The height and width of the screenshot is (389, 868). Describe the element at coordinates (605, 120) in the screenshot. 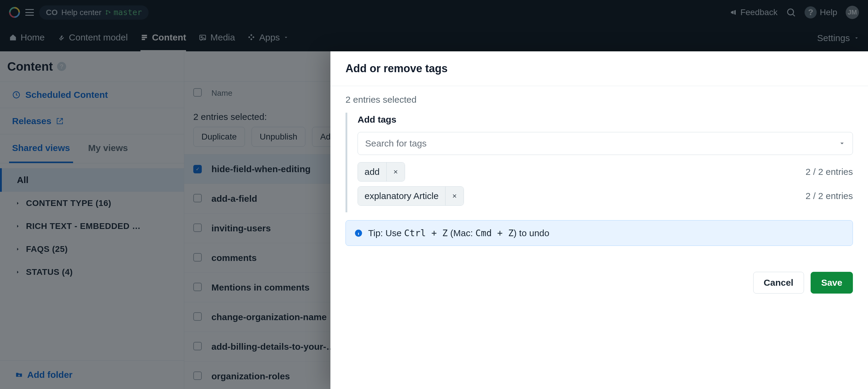

I see `add-tags-title: Add tags` at that location.